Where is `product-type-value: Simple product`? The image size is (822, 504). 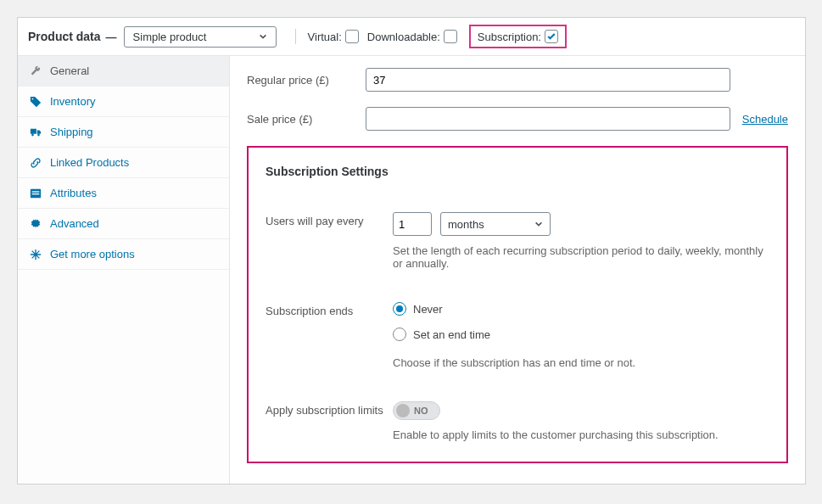
product-type-value: Simple product is located at coordinates (170, 37).